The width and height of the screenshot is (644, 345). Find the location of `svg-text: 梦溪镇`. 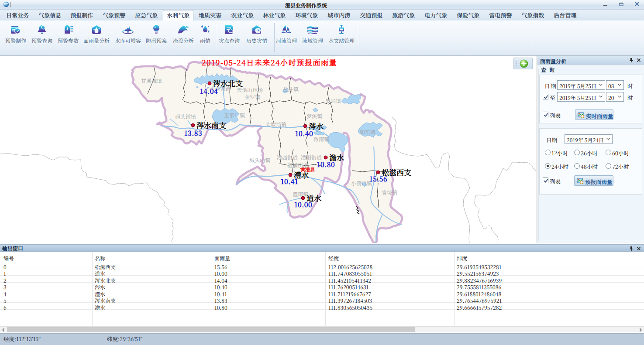

svg-text: 梦溪镇 is located at coordinates (314, 116).